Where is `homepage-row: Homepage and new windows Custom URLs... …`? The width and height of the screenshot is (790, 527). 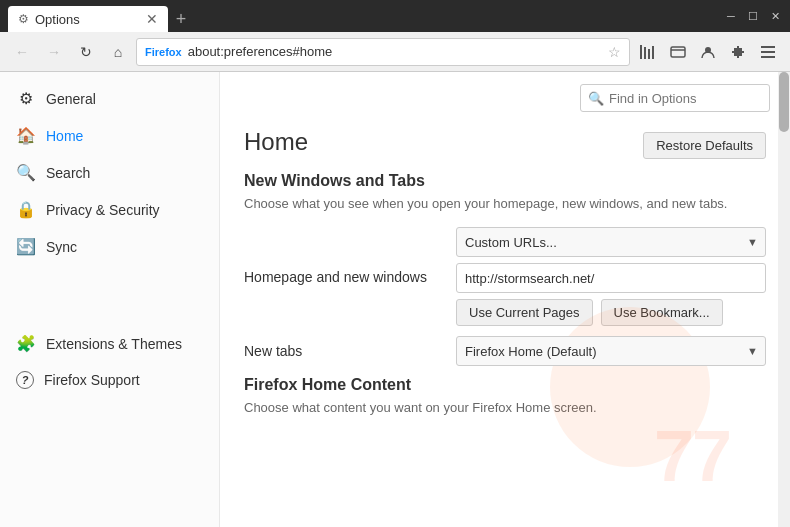
homepage-row: Homepage and new windows Custom URLs... … is located at coordinates (505, 276).